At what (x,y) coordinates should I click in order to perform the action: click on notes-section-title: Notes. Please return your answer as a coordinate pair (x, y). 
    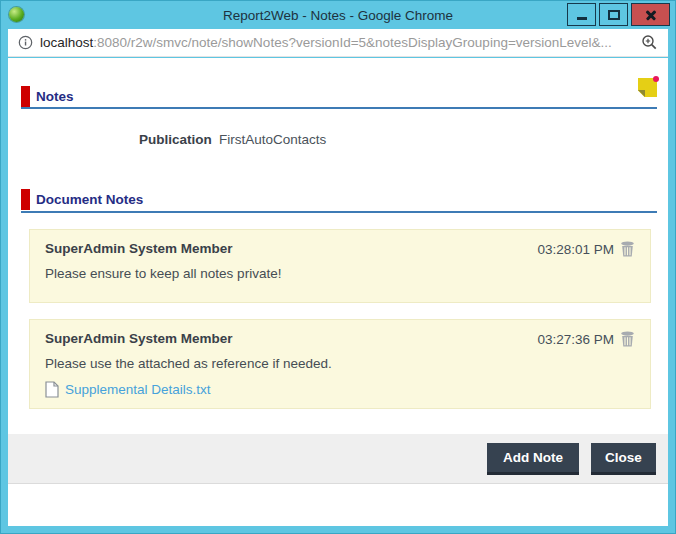
    Looking at the image, I should click on (55, 96).